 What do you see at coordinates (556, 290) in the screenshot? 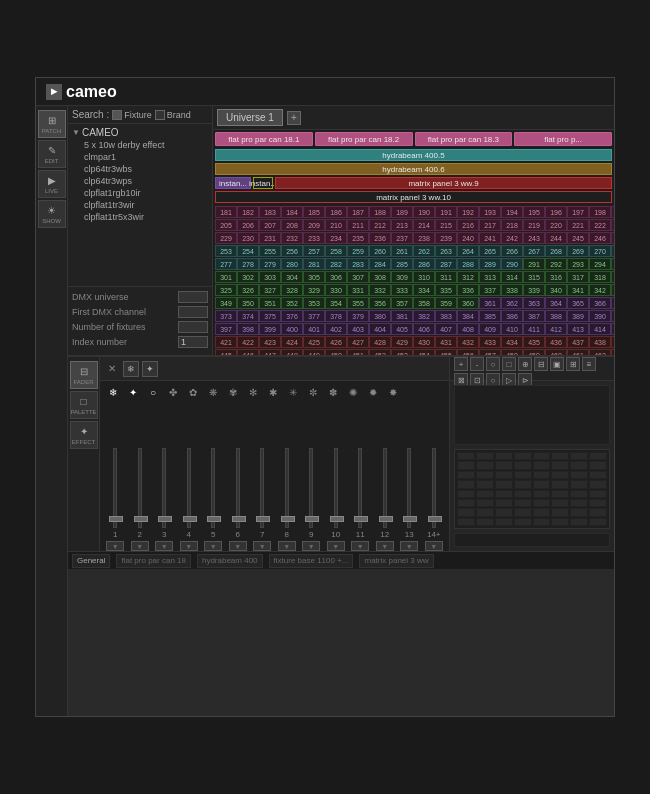
I see `dmx-cell: 340` at bounding box center [556, 290].